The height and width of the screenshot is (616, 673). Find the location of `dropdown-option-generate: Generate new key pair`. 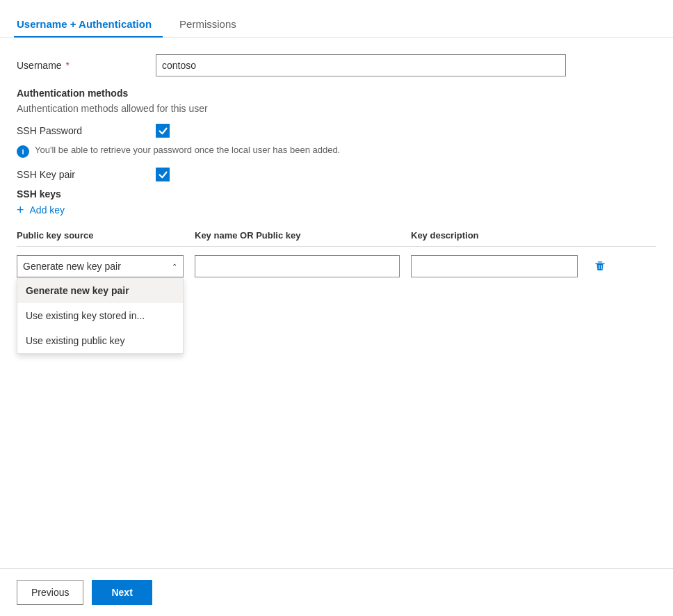

dropdown-option-generate: Generate new key pair is located at coordinates (100, 291).